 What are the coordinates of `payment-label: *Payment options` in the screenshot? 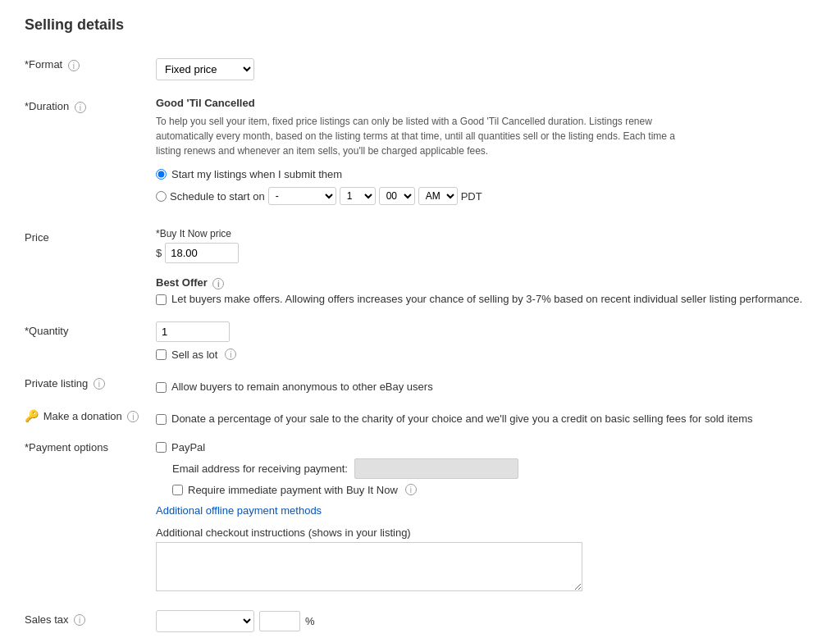 It's located at (66, 448).